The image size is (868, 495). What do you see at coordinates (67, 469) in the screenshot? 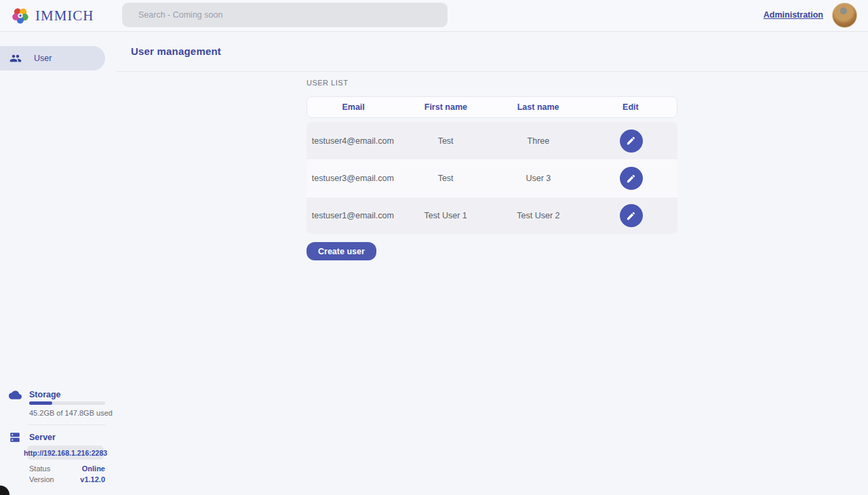
I see `server-status-row: Status Online` at bounding box center [67, 469].